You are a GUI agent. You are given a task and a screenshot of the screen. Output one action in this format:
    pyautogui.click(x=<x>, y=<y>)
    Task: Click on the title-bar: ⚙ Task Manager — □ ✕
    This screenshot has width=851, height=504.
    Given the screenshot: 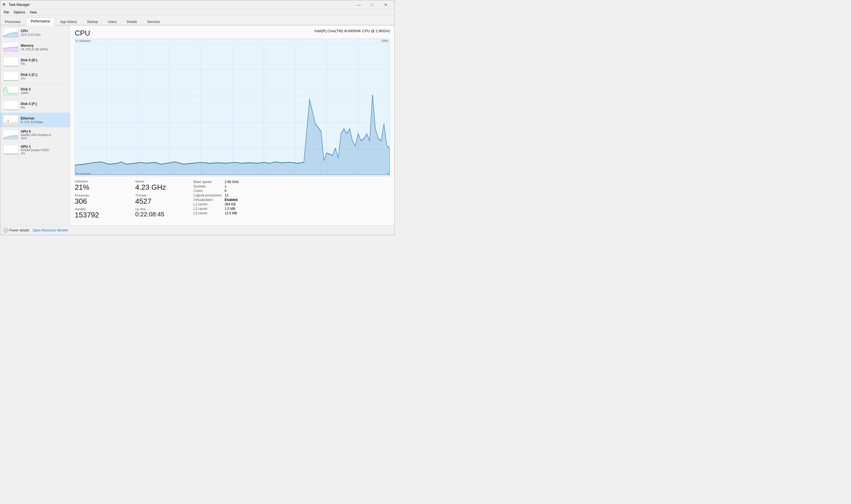 What is the action you would take?
    pyautogui.click(x=197, y=5)
    